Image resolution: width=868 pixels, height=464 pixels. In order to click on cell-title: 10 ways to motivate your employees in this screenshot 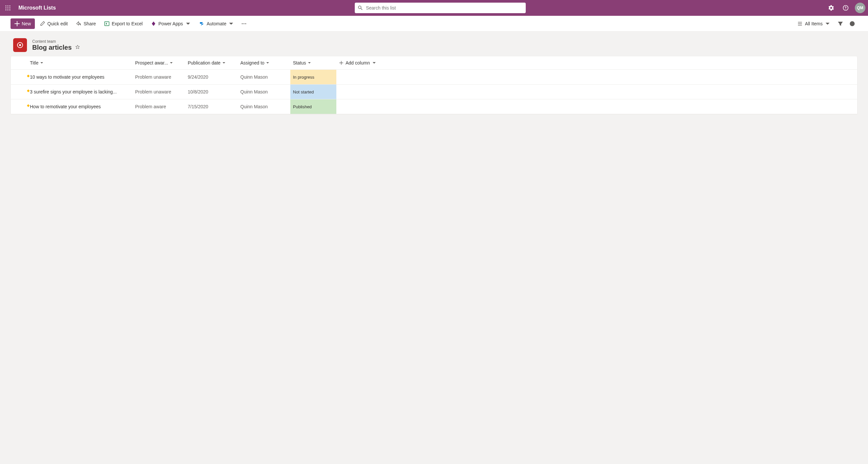, I will do `click(80, 77)`.